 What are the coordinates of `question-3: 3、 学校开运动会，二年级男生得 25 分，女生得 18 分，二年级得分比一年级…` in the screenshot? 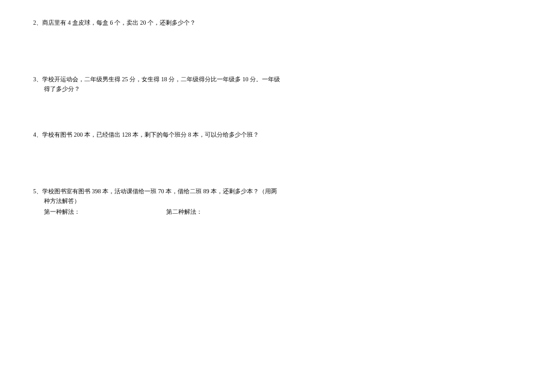 It's located at (160, 84).